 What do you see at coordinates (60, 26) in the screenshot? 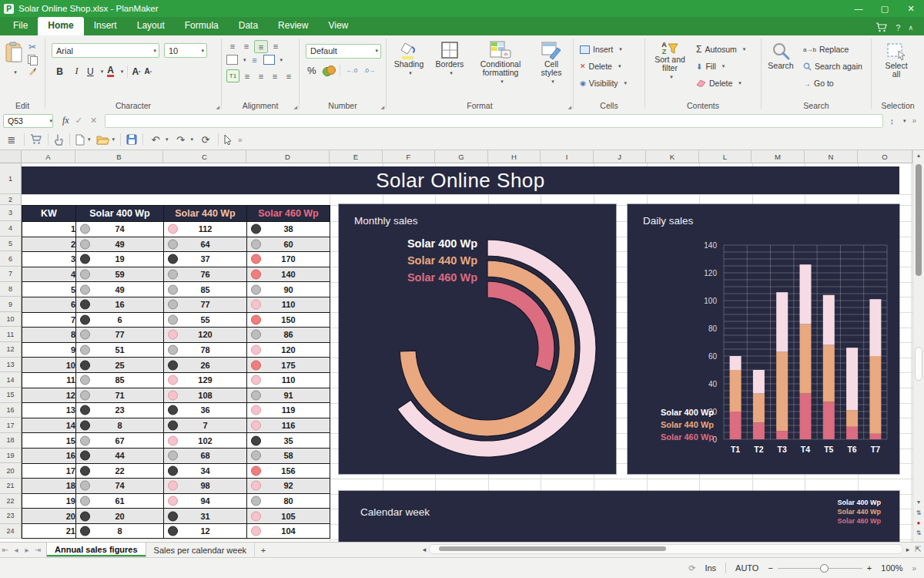
I see `ribbon-tab-home: Home` at bounding box center [60, 26].